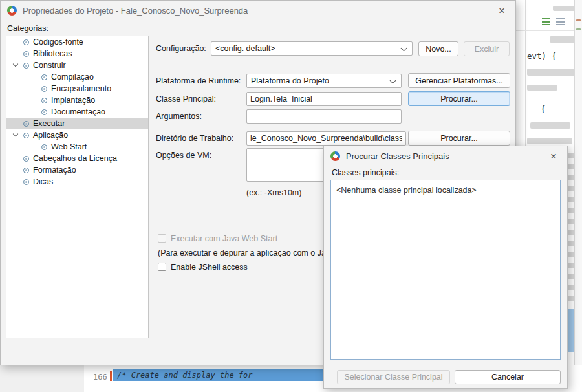 This screenshot has height=392, width=582. I want to click on tree-item-label: Bibliotecas, so click(52, 54).